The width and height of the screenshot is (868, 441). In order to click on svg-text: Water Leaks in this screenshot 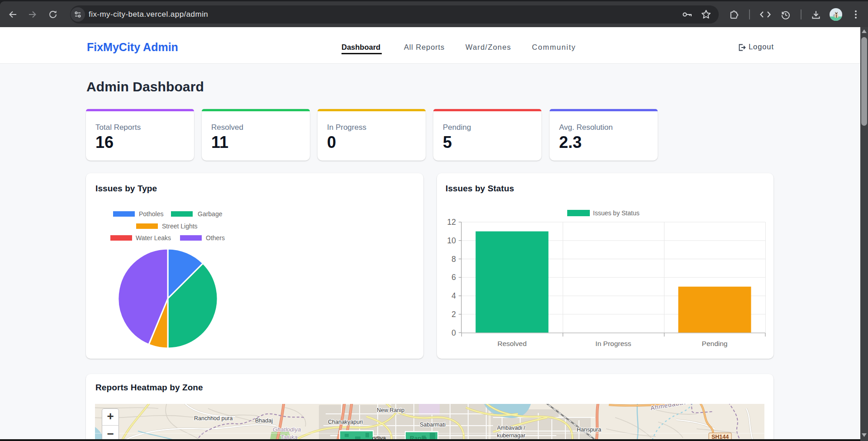, I will do `click(153, 238)`.